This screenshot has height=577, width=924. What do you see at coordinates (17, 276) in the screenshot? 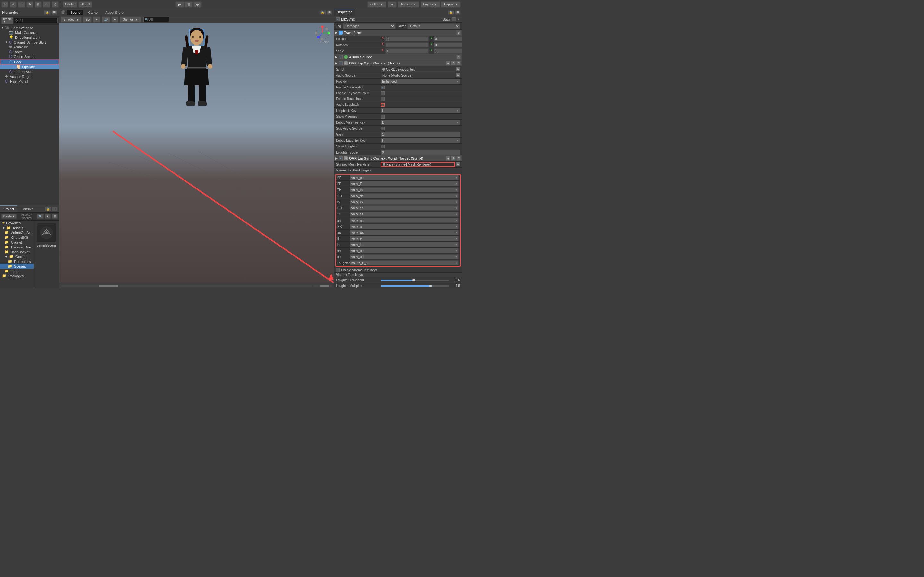
I see `asset-packages-item: 📁 Packages` at bounding box center [17, 276].